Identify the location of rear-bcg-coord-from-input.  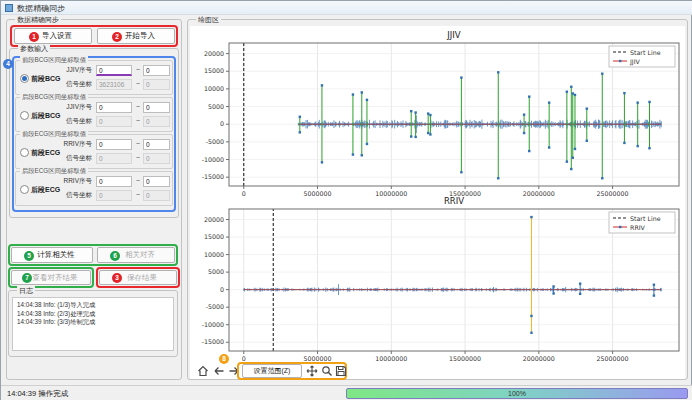
(114, 122).